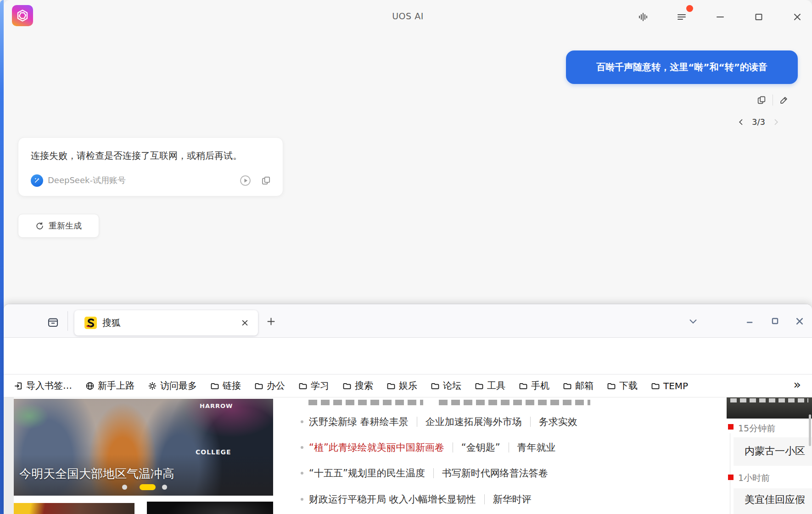 The width and height of the screenshot is (812, 514). Describe the element at coordinates (776, 122) in the screenshot. I see `next-response-icon` at that location.